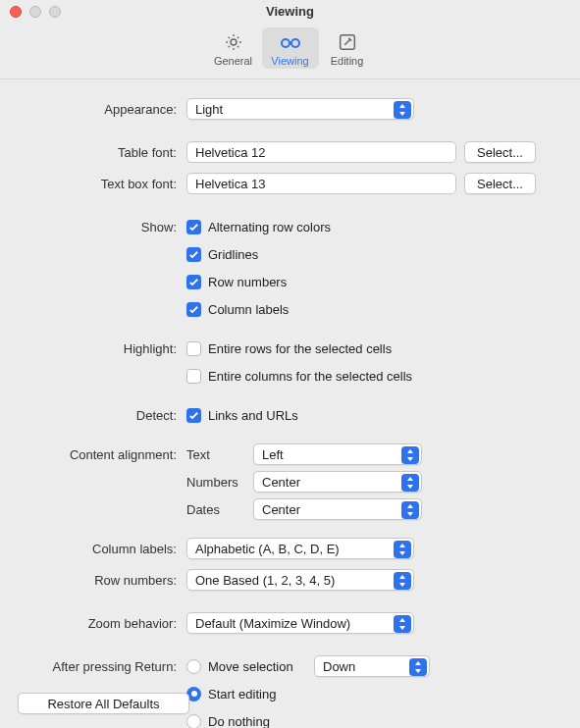 Image resolution: width=580 pixels, height=728 pixels. Describe the element at coordinates (104, 703) in the screenshot. I see `restore-defaults-button: Restore All Defaults` at that location.